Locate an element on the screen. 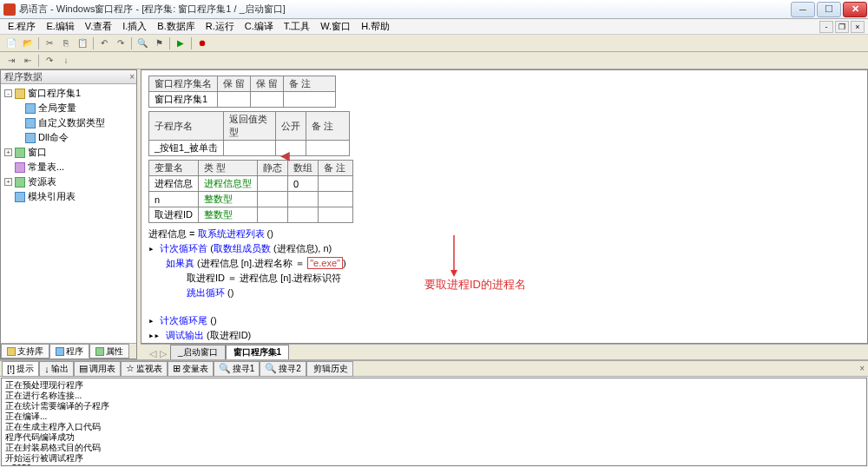  stepinto-button: ↓ is located at coordinates (66, 61).